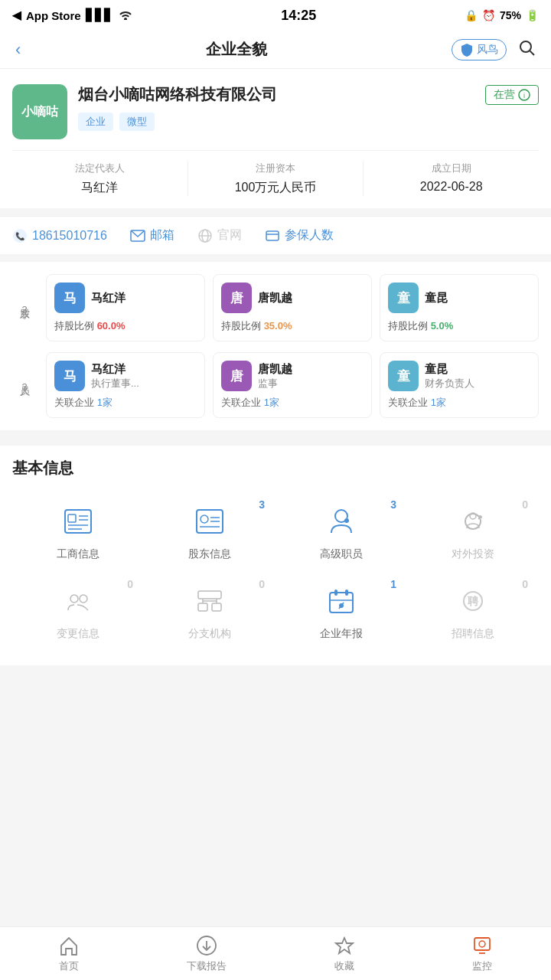  What do you see at coordinates (298, 15) in the screenshot?
I see `status-time: 14:25` at bounding box center [298, 15].